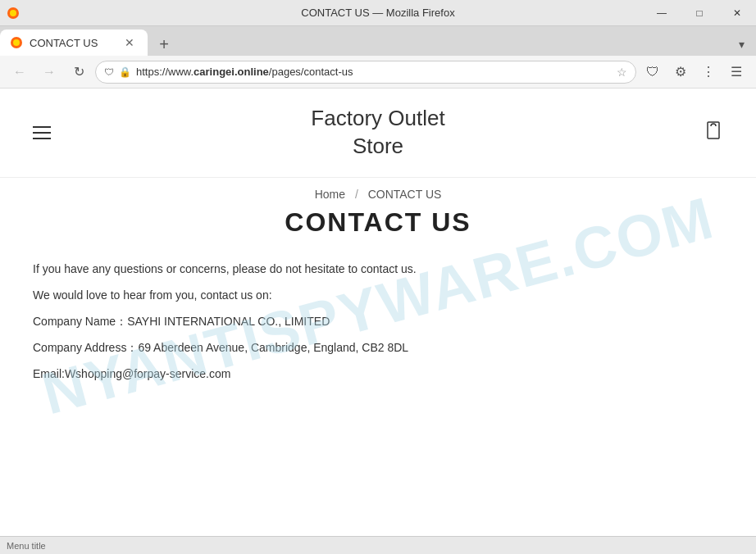  What do you see at coordinates (741, 44) in the screenshot?
I see `tabbar-end: ▾` at bounding box center [741, 44].